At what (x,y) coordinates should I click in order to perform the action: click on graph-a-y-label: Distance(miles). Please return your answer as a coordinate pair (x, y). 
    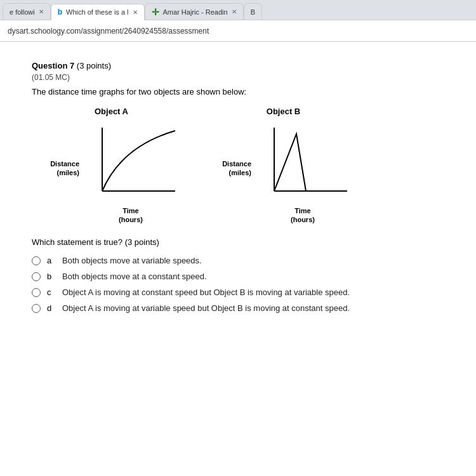
    Looking at the image, I should click on (62, 150).